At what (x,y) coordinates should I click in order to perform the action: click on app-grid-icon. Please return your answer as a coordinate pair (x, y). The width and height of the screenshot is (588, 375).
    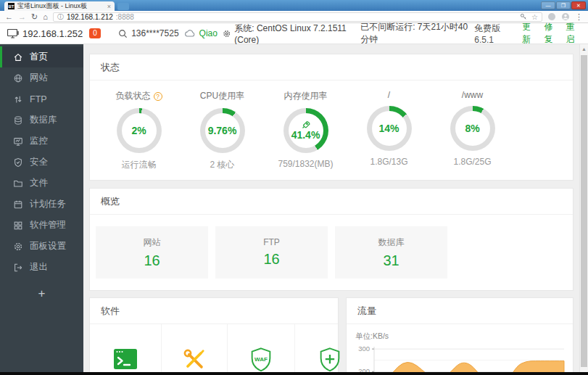
    Looking at the image, I should click on (18, 226).